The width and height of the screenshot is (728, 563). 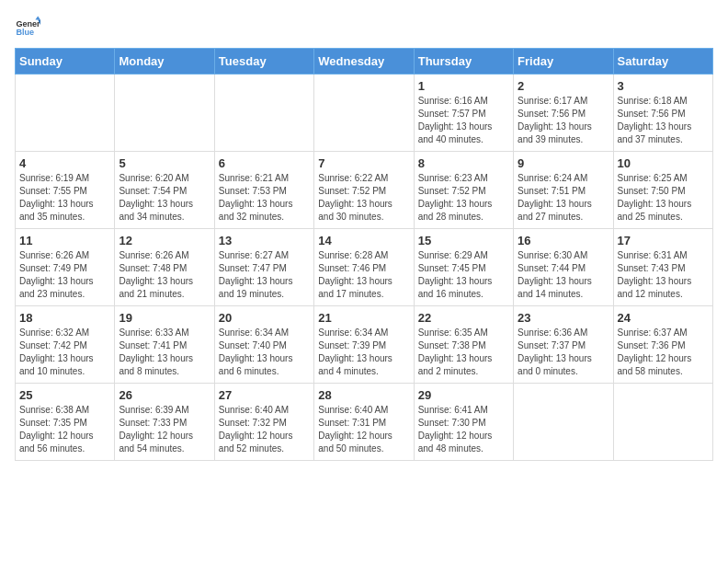 I want to click on header-row: Sunday Monday Tuesday Wednesday Thursday…, so click(x=364, y=62).